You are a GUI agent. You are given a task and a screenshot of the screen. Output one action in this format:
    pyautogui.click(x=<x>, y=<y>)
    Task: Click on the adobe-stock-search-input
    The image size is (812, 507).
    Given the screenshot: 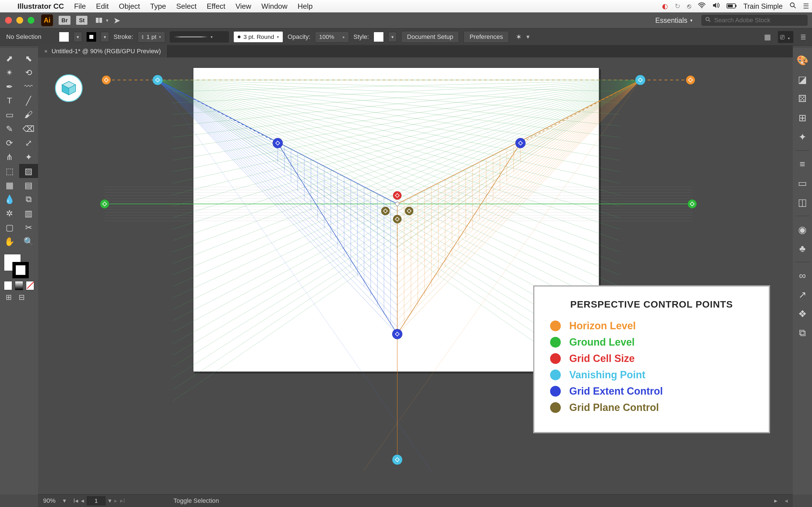 What is the action you would take?
    pyautogui.click(x=754, y=20)
    